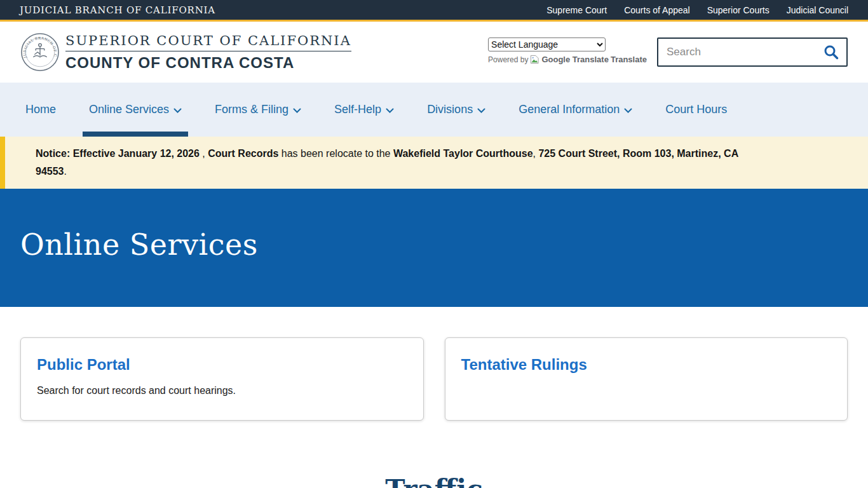 The height and width of the screenshot is (488, 868). I want to click on language-select: Select Language, so click(546, 44).